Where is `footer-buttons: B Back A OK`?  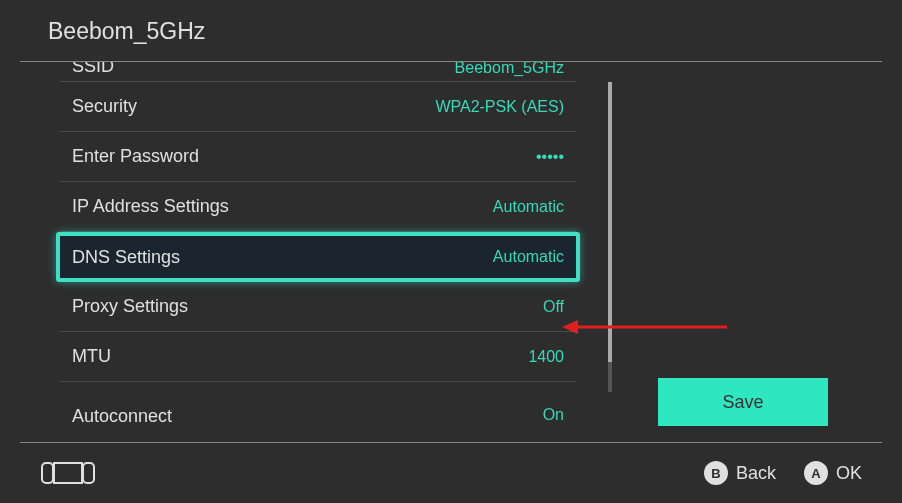
footer-buttons: B Back A OK is located at coordinates (783, 473).